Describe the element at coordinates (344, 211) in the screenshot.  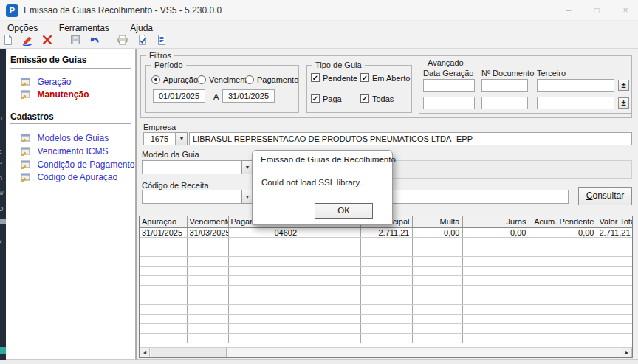
I see `dialog-ok-button: OK` at that location.